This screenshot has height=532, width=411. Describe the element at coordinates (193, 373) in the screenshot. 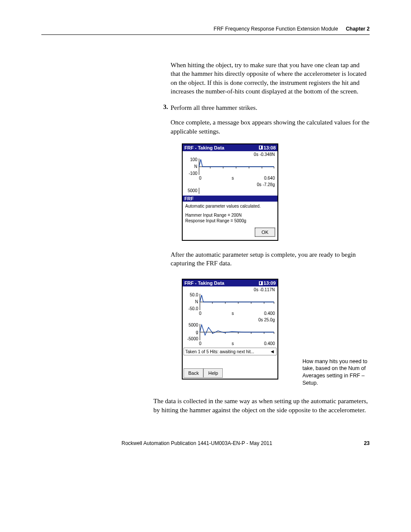

I see `back-button: Back` at that location.